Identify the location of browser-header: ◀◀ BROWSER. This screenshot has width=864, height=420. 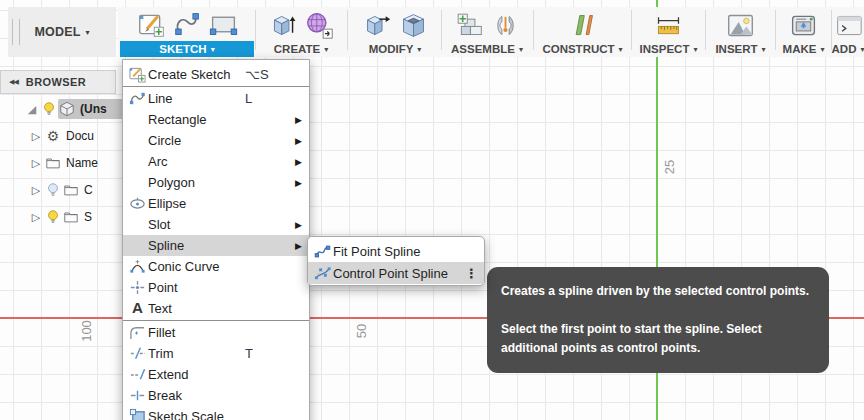
(58, 82).